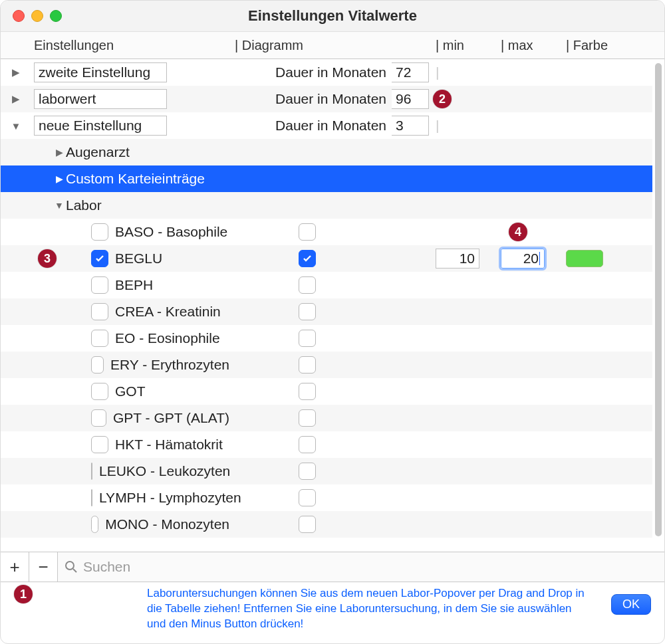 This screenshot has height=644, width=665. I want to click on column-headers: Einstellungen | Diagramm | min | max | F…, so click(332, 45).